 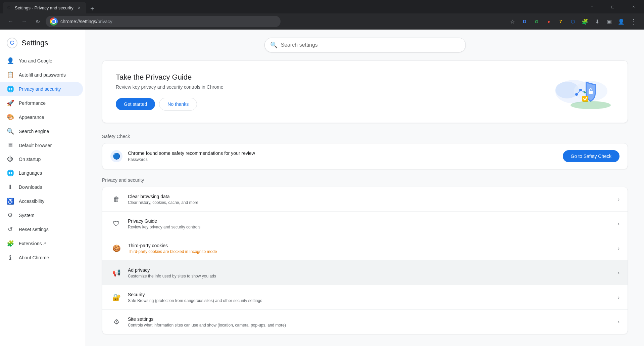 What do you see at coordinates (30, 173) in the screenshot?
I see `languages-label: Languages` at bounding box center [30, 173].